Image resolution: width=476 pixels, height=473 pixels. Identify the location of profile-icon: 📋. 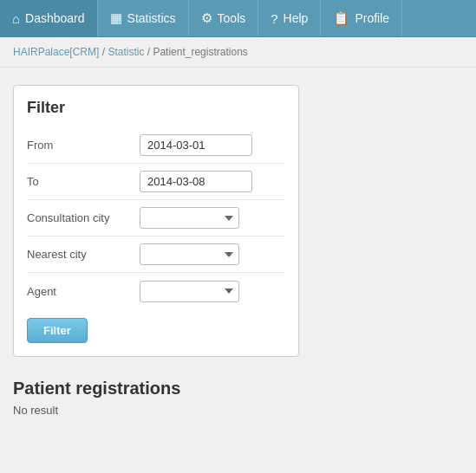
(342, 18).